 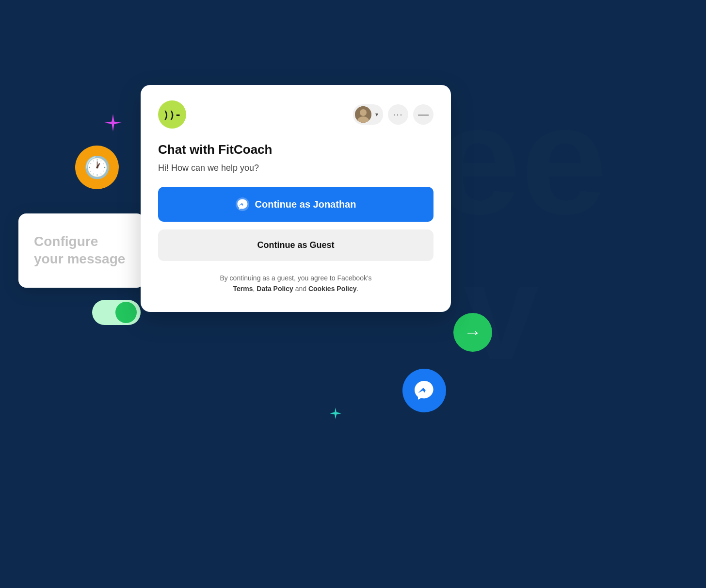 I want to click on header-controls: ▾ ··· —, so click(x=393, y=114).